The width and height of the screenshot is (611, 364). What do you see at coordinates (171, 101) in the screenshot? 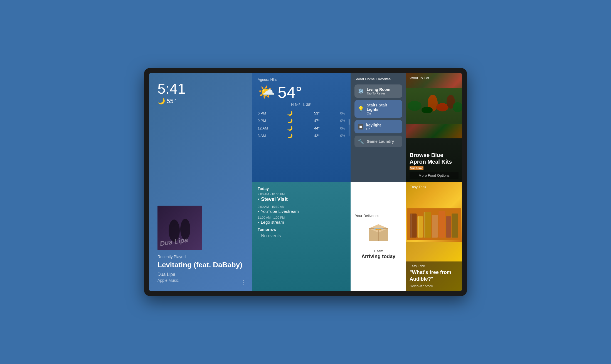
I see `clock-temperature: 55°` at bounding box center [171, 101].